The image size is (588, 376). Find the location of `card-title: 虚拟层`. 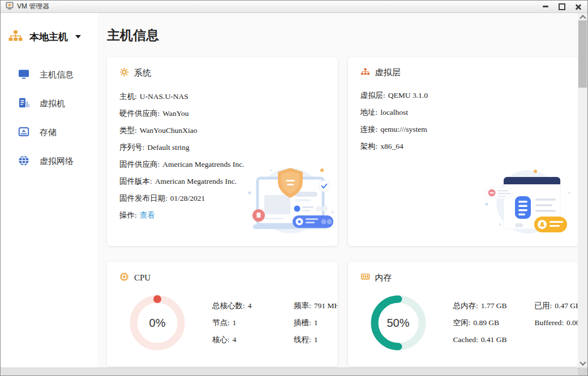

card-title: 虚拟层 is located at coordinates (388, 72).